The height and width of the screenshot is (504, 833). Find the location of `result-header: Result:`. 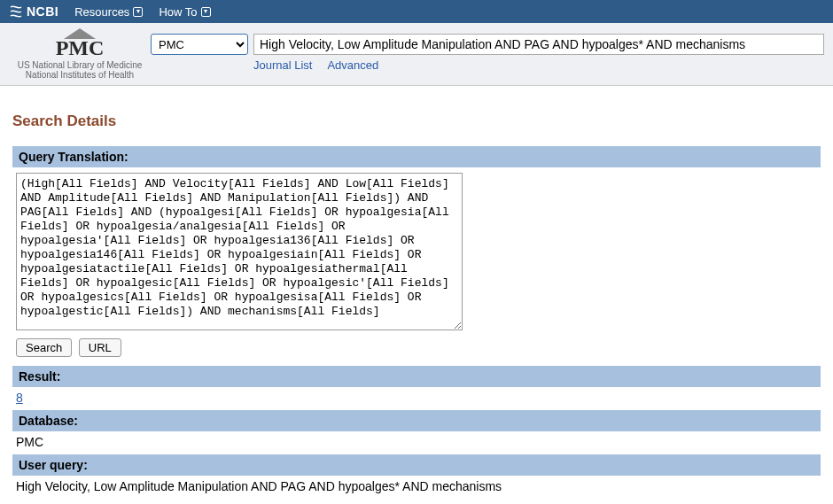

result-header: Result: is located at coordinates (416, 376).